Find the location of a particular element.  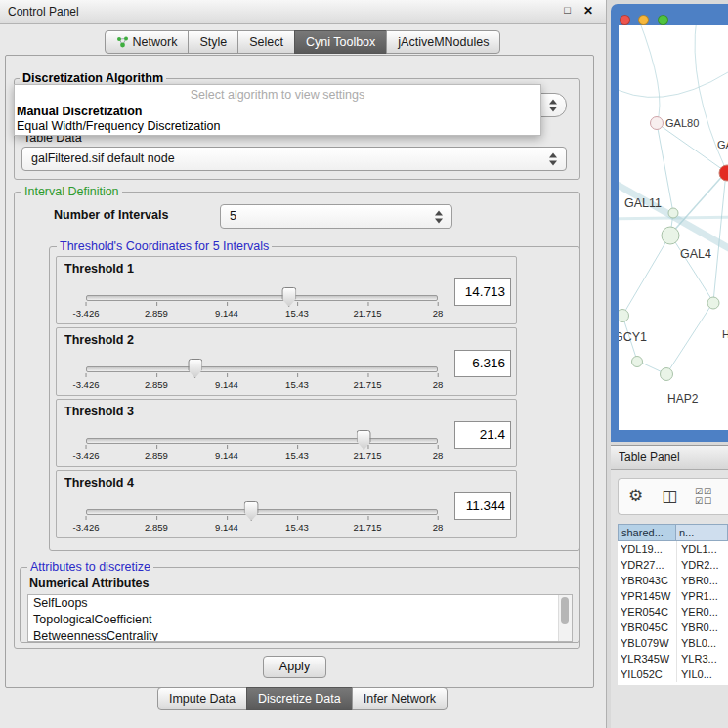

list-item-topologicalcoefficient: TopologicalCoefficient is located at coordinates (300, 620).